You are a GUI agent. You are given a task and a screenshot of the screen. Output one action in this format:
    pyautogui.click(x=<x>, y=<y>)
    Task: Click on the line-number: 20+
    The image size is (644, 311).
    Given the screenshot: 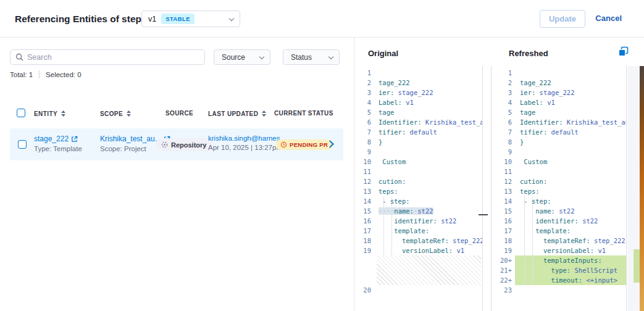 What is the action you would take?
    pyautogui.click(x=503, y=260)
    